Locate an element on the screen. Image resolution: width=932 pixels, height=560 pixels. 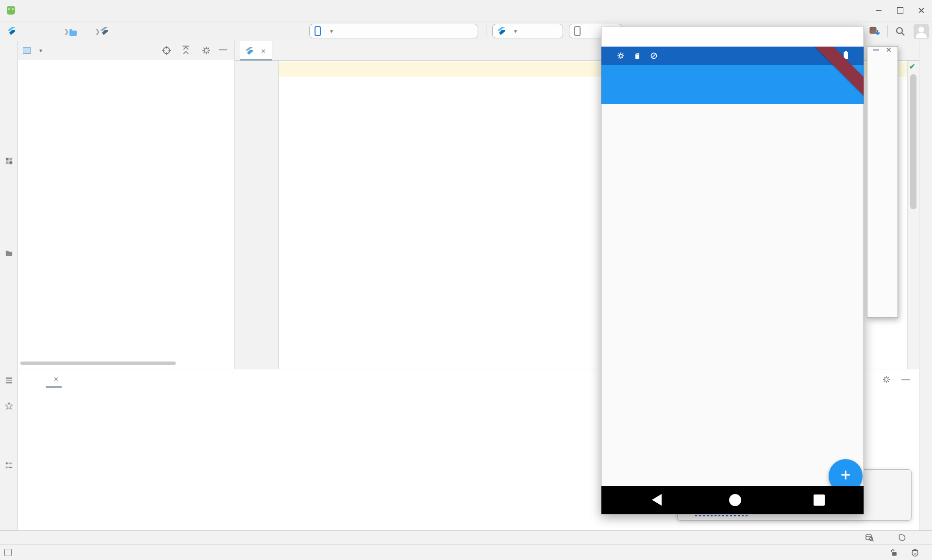
project-tree is located at coordinates (126, 205).